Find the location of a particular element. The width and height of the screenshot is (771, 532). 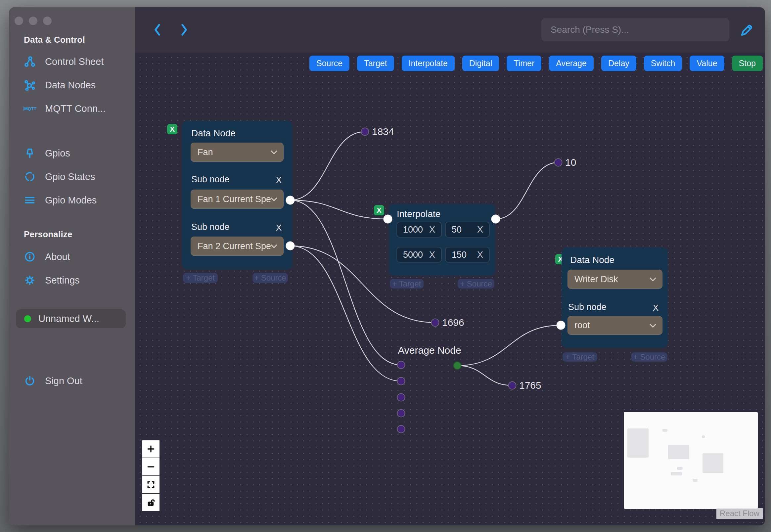

sidebar-item-gpios: Gpios is located at coordinates (47, 153).